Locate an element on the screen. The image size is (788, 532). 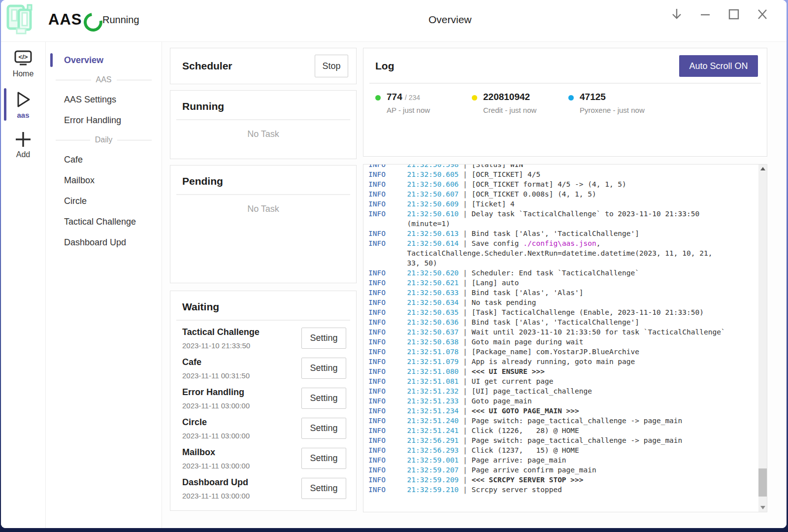
nav-label: Error Handling is located at coordinates (93, 120).